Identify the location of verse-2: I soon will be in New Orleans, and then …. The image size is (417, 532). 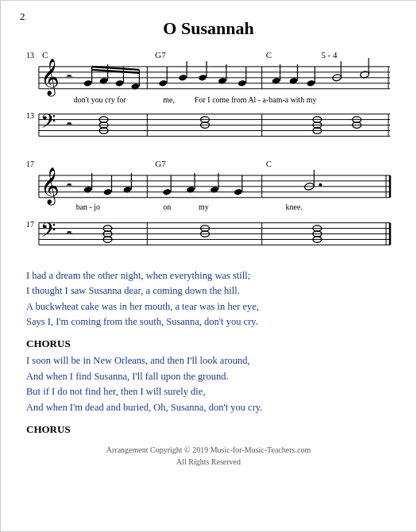
(210, 384).